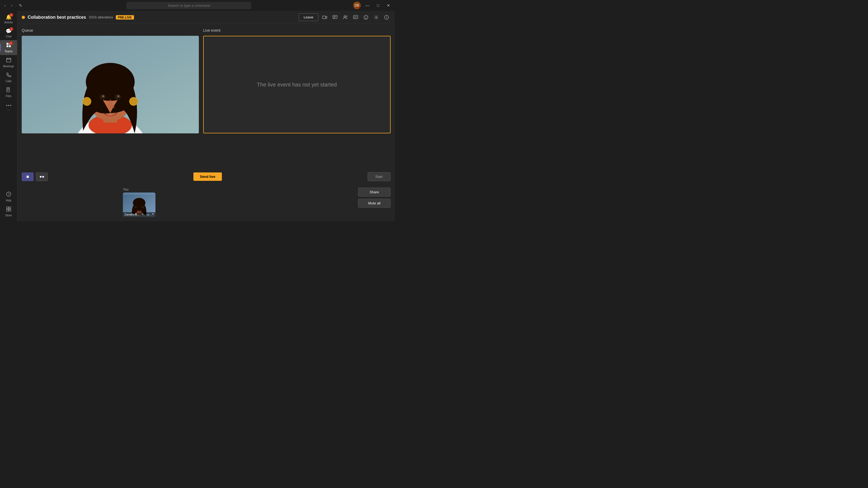 The height and width of the screenshot is (488, 868). Describe the element at coordinates (125, 18) in the screenshot. I see `pre-live-badge: PRE-LIVE` at that location.